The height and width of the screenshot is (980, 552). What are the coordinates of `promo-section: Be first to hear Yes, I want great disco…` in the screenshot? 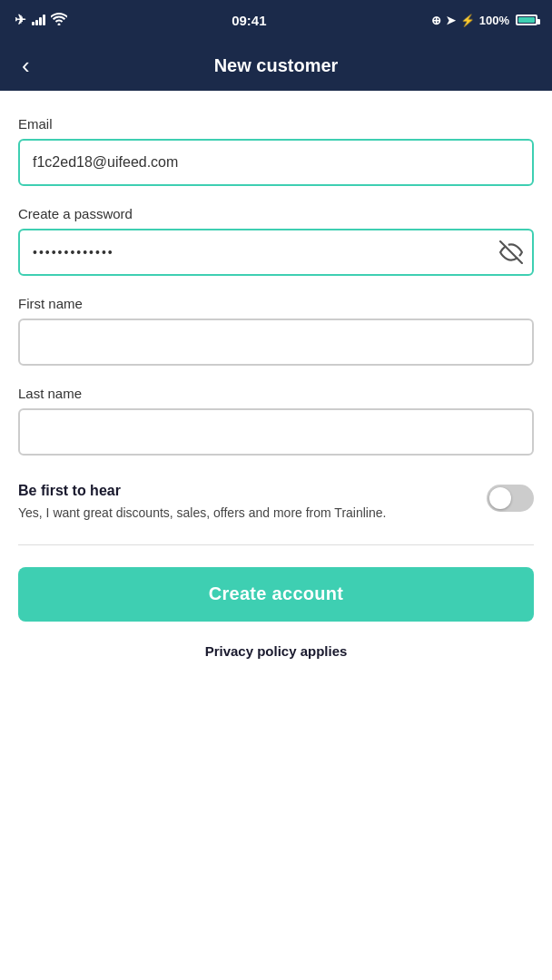 It's located at (276, 508).